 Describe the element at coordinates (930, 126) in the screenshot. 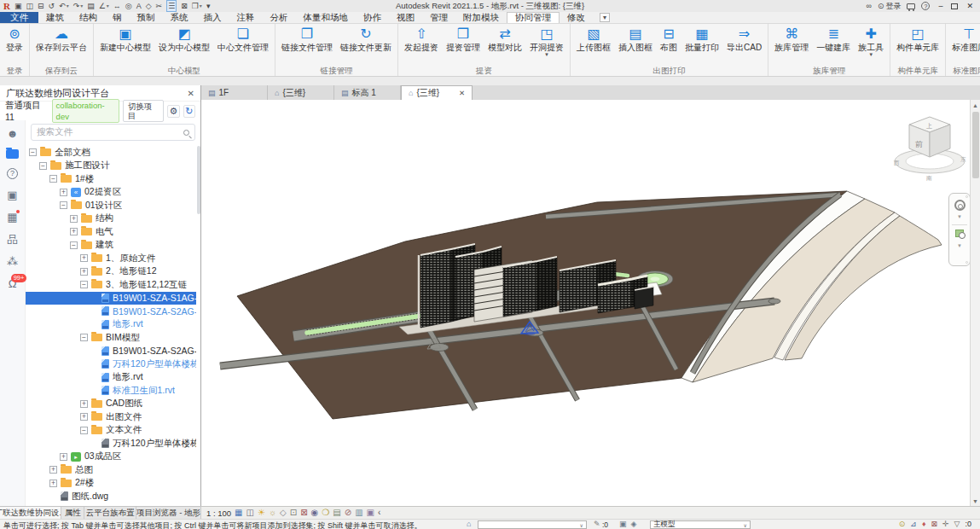

I see `viewcube-top-label: 上` at that location.